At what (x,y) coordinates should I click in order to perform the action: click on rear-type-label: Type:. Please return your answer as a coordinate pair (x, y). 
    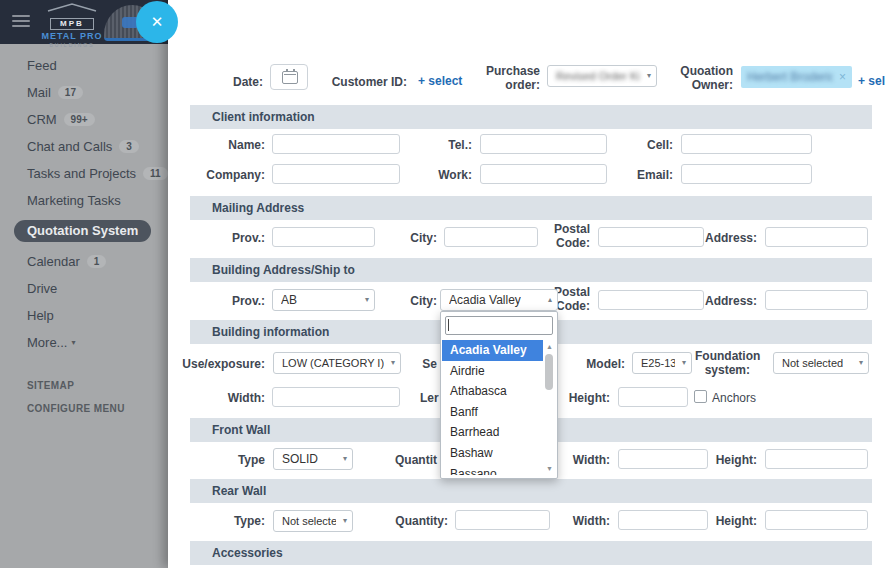
    Looking at the image, I should click on (232, 521).